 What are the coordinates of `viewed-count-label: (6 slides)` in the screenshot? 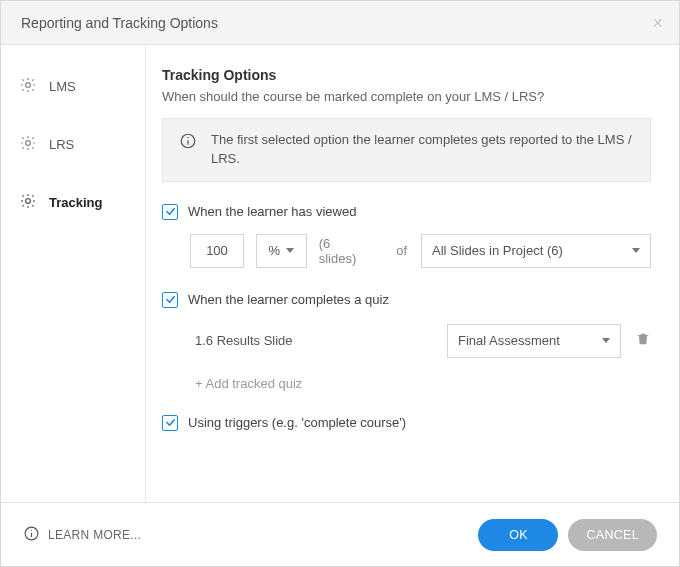 It's located at (344, 251).